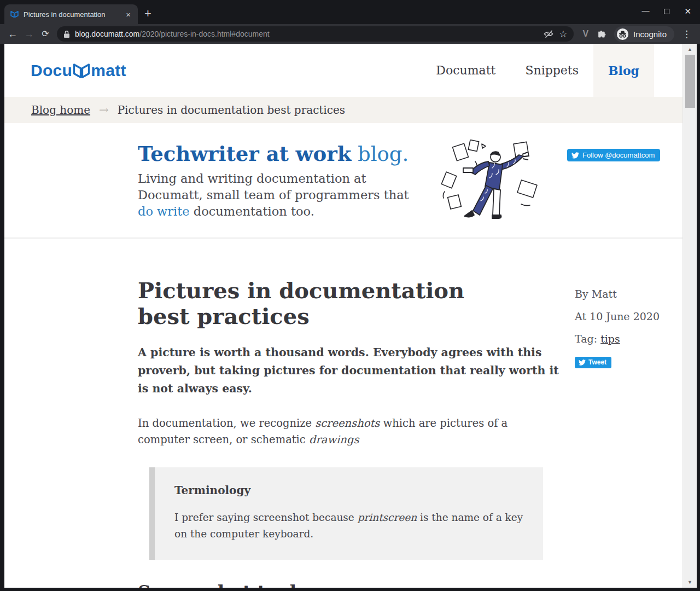 Image resolution: width=700 pixels, height=591 pixels. Describe the element at coordinates (350, 34) in the screenshot. I see `browser-toolbar: ← → ⟳ blog.documatt.com/2020/pictures-in…` at that location.